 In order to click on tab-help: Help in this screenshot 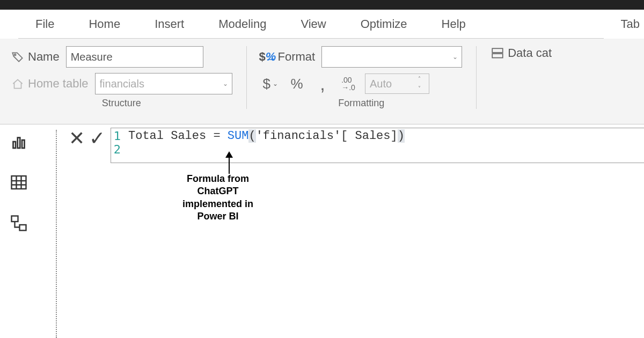, I will do `click(454, 24)`.